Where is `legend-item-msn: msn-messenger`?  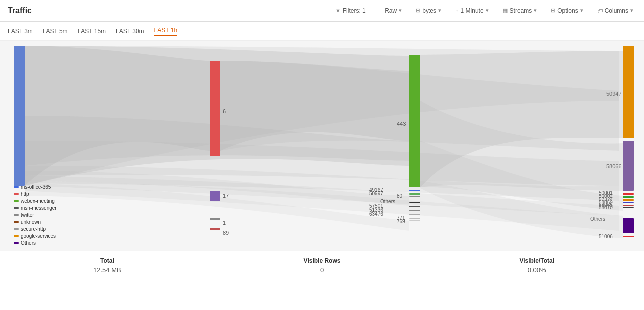
legend-item-msn: msn-messenger is located at coordinates (35, 208).